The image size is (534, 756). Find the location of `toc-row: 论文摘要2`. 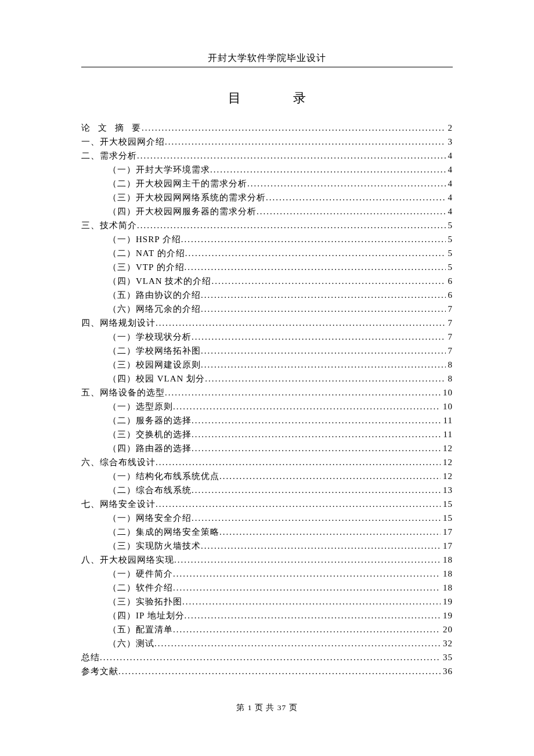

toc-row: 论文摘要2 is located at coordinates (267, 128).